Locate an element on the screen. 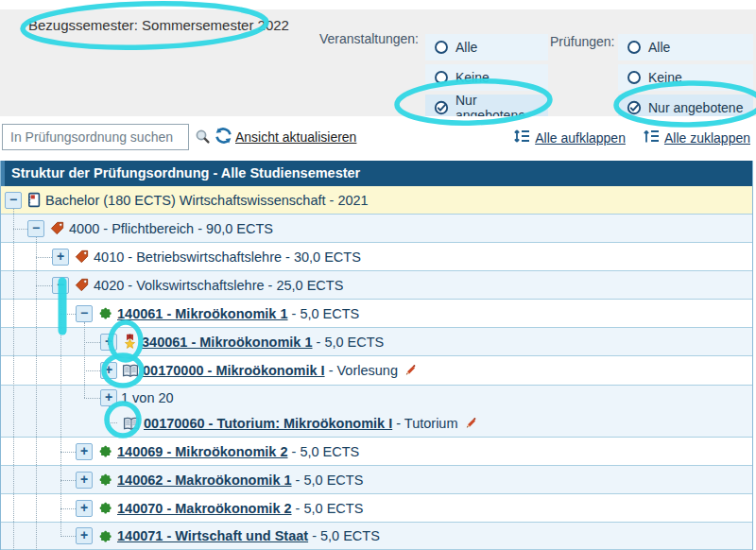 This screenshot has height=550, width=756. tree-node-line: −4020 - Volkswirtschaftslehre - 25,0 ECT… is located at coordinates (376, 285).